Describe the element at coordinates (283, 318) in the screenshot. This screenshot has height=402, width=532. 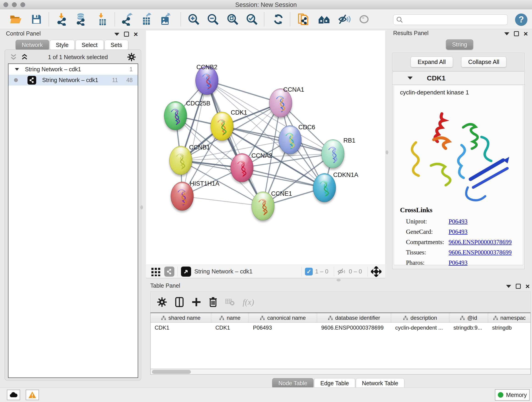
I see `column-header-canonical-name: canonical name` at that location.